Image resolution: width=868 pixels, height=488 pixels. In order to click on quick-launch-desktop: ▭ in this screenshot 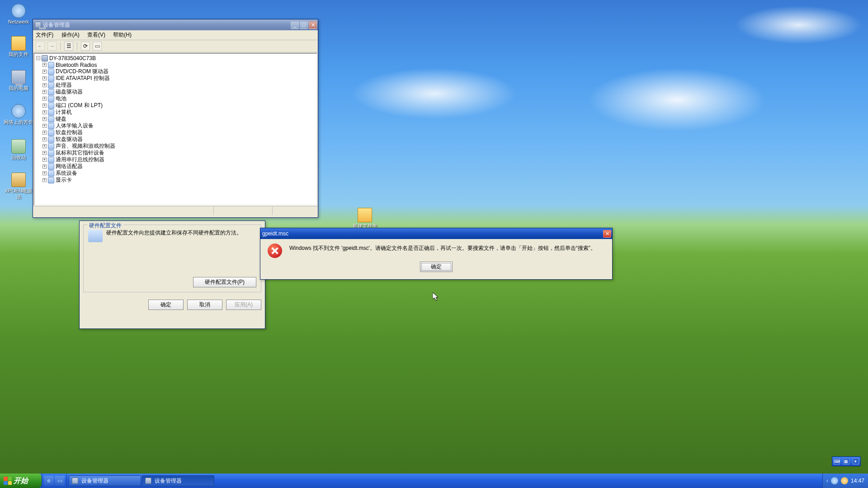, I will do `click(60, 481)`.